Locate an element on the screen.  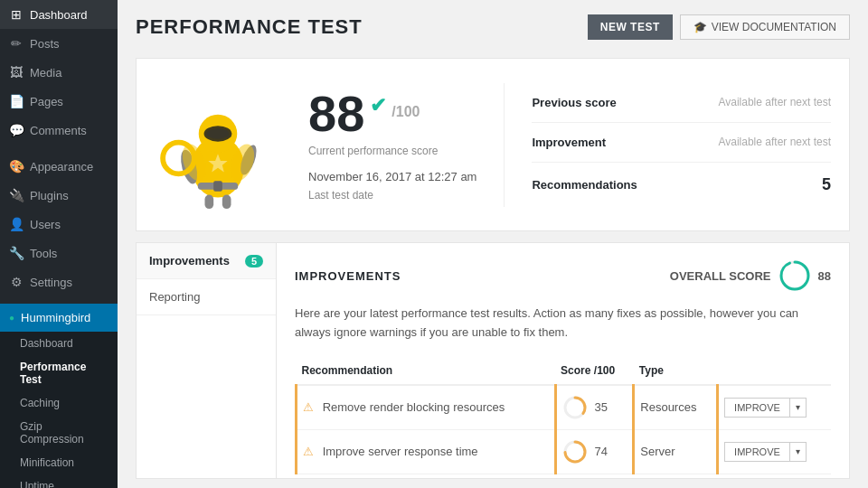
page-header: PERFORMANCE TEST NEW TEST 🎓 VIEW DOCUMEN… is located at coordinates (493, 24).